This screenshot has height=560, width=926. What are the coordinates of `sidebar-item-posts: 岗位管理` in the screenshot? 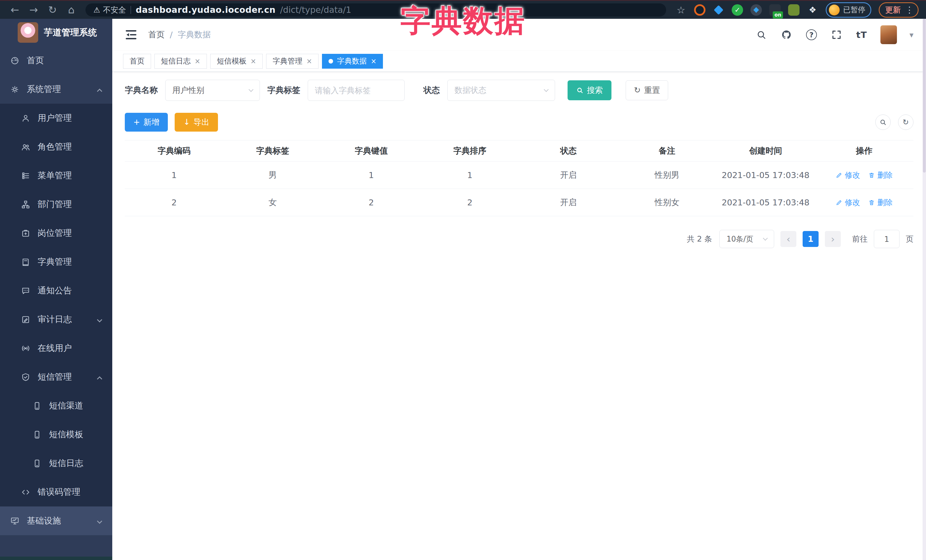 It's located at (56, 233).